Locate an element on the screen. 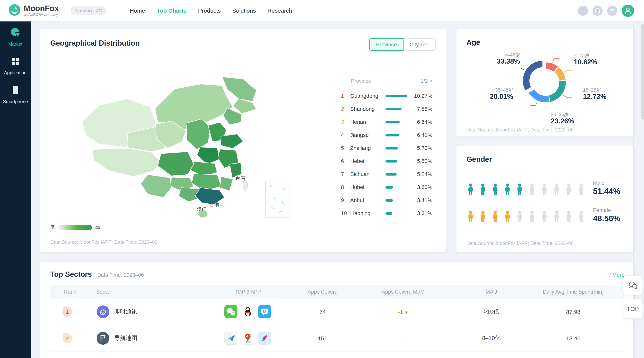  sector-name: 即时通讯 is located at coordinates (126, 312).